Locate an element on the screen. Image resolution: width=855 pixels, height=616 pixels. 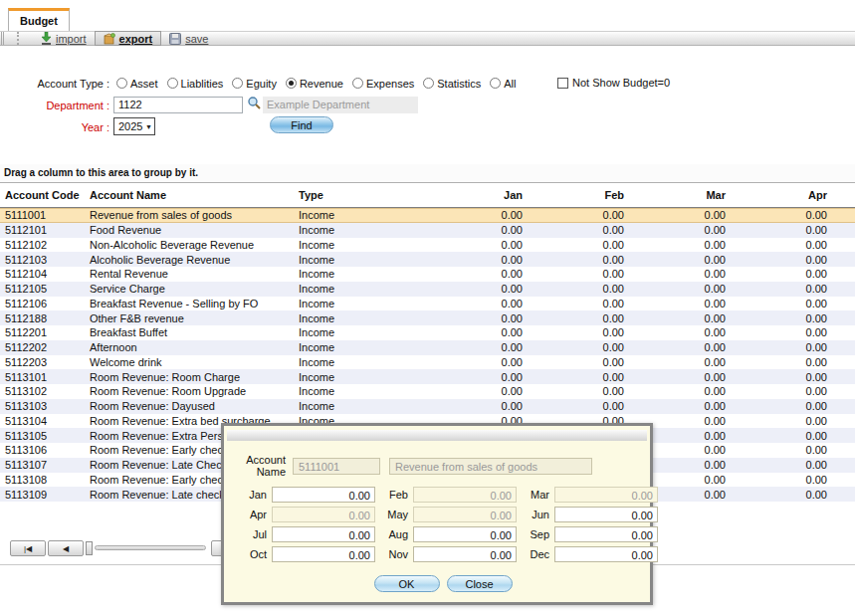
toolbar-grip-handle is located at coordinates (10, 38).